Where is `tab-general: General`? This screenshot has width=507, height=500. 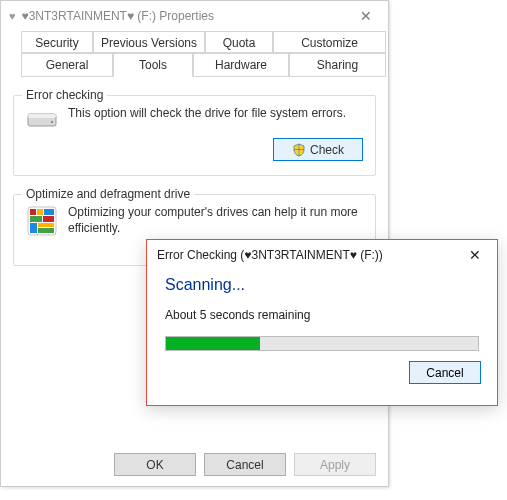 tab-general: General is located at coordinates (67, 65).